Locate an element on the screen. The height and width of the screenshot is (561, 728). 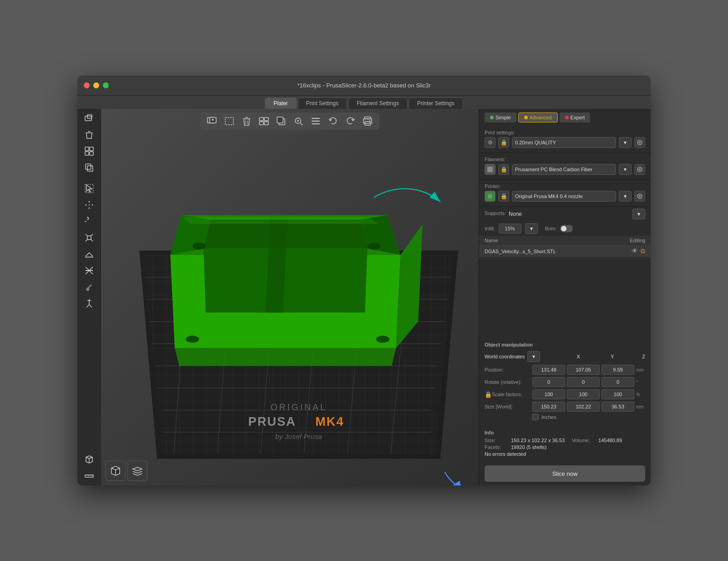
brim-toggle is located at coordinates (566, 229).